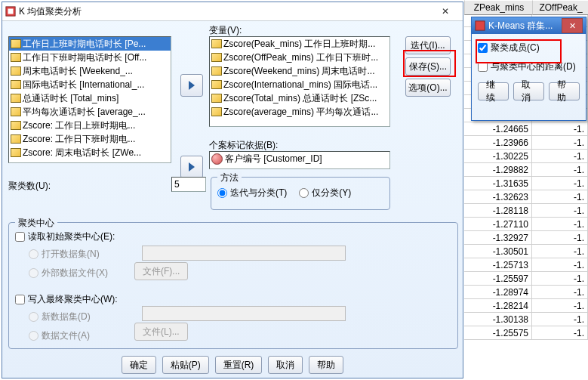  I want to click on table-row: -1.25713-1., so click(526, 265).